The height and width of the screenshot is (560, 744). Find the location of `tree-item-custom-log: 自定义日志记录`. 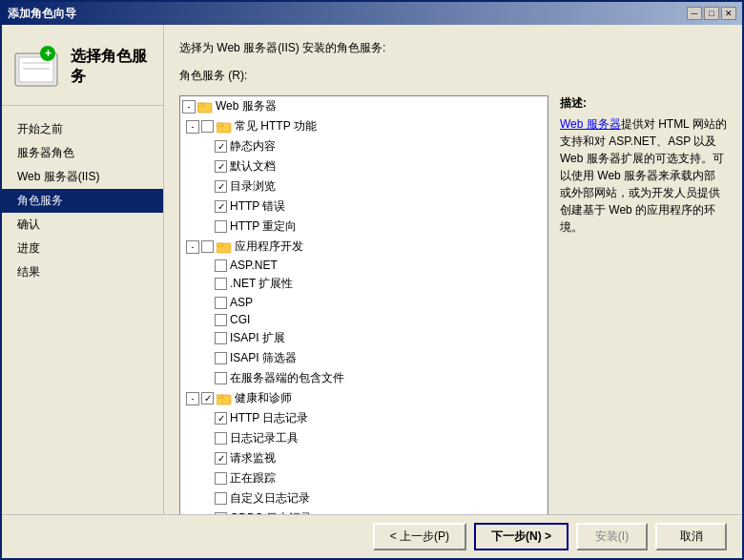

tree-item-custom-log: 自定义日志记录 is located at coordinates (372, 498).